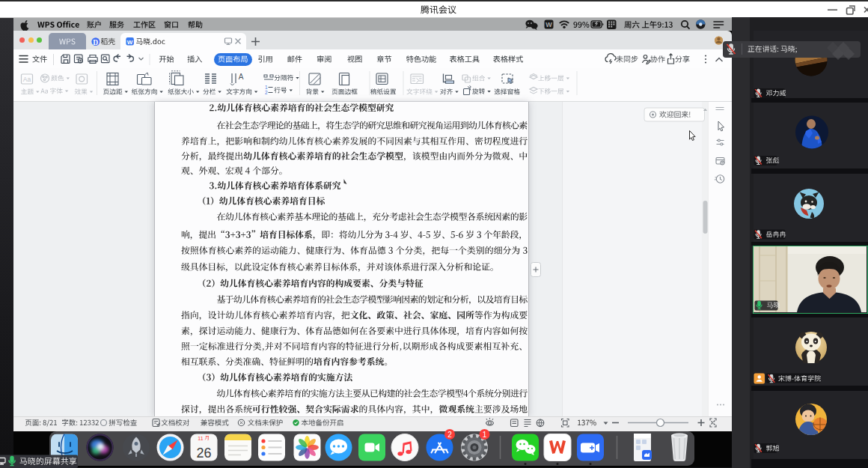 This screenshot has width=868, height=468. What do you see at coordinates (241, 76) in the screenshot?
I see `svg-text: A` at bounding box center [241, 76].